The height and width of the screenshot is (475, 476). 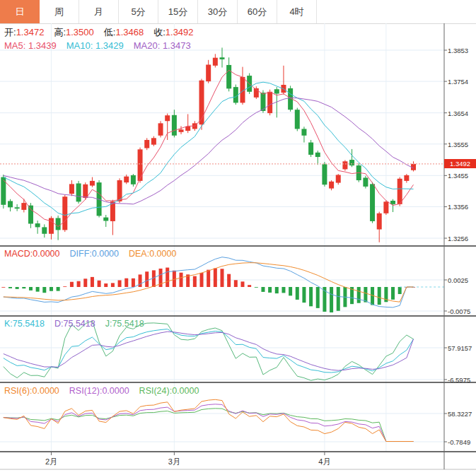 I want to click on ohlc-value: 1.3468, so click(x=129, y=33).